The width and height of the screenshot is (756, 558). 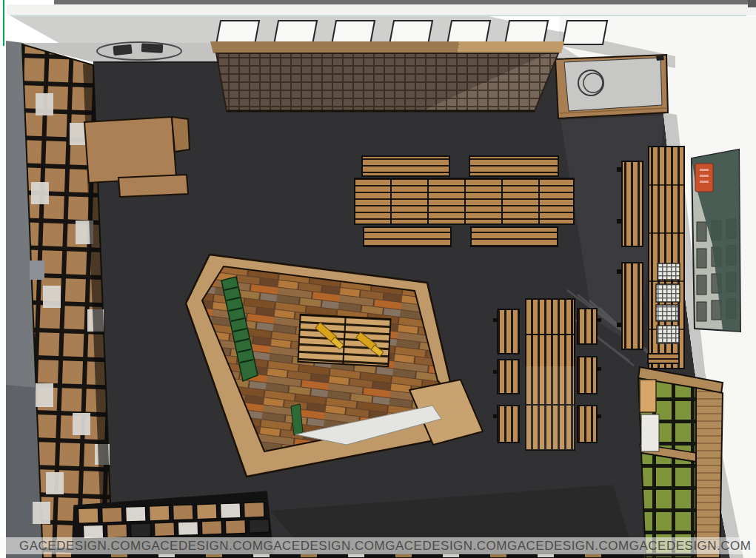 What do you see at coordinates (680, 463) in the screenshot?
I see `locker-group` at bounding box center [680, 463].